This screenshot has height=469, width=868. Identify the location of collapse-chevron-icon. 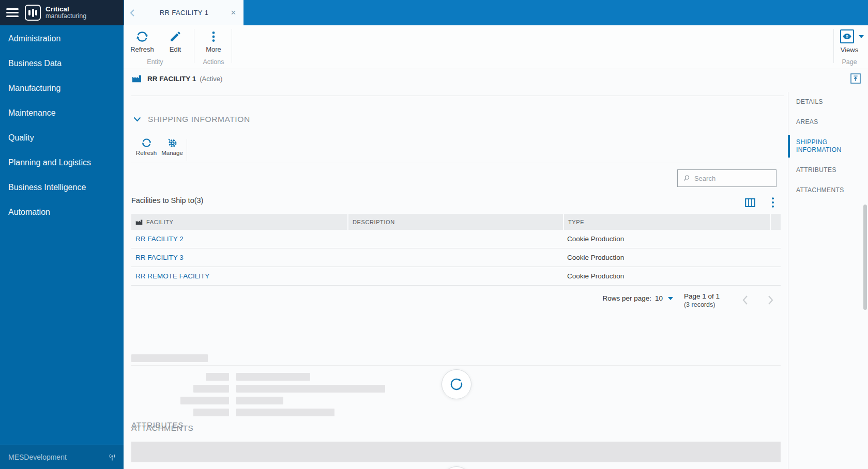
(138, 119).